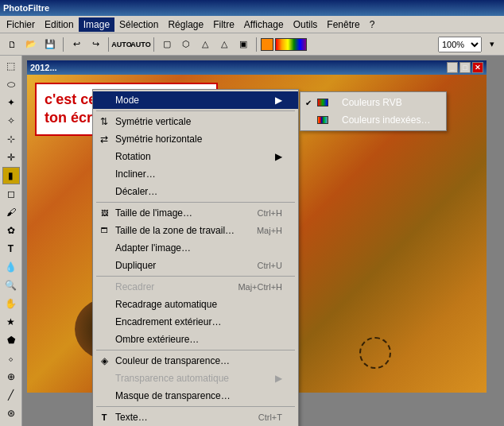 This screenshot has height=426, width=504. Describe the element at coordinates (11, 413) in the screenshot. I see `extra-tool: ⊛` at that location.